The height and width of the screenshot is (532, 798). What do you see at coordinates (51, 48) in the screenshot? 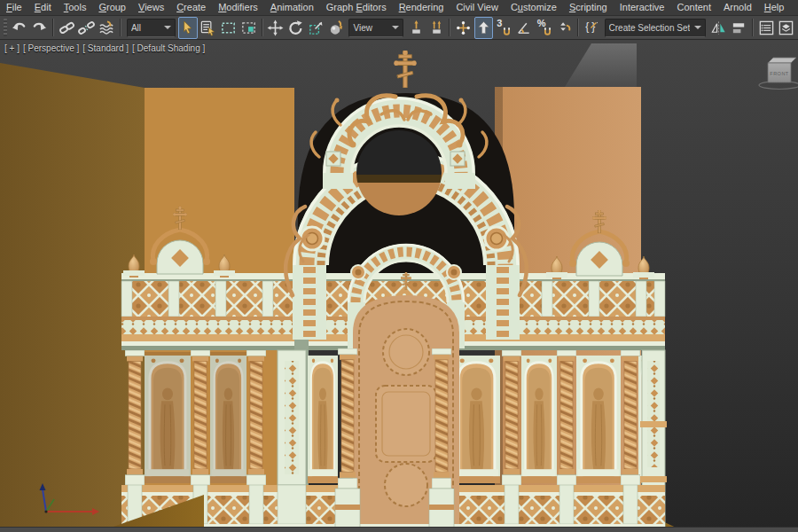
I see `viewport-view-menu: [ Perspective ]` at bounding box center [51, 48].